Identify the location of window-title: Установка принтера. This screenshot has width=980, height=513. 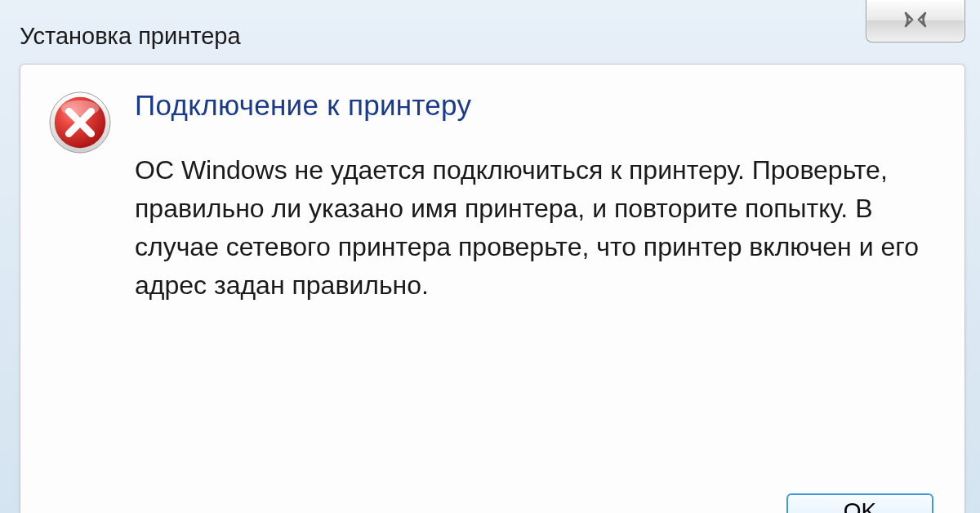
(490, 25).